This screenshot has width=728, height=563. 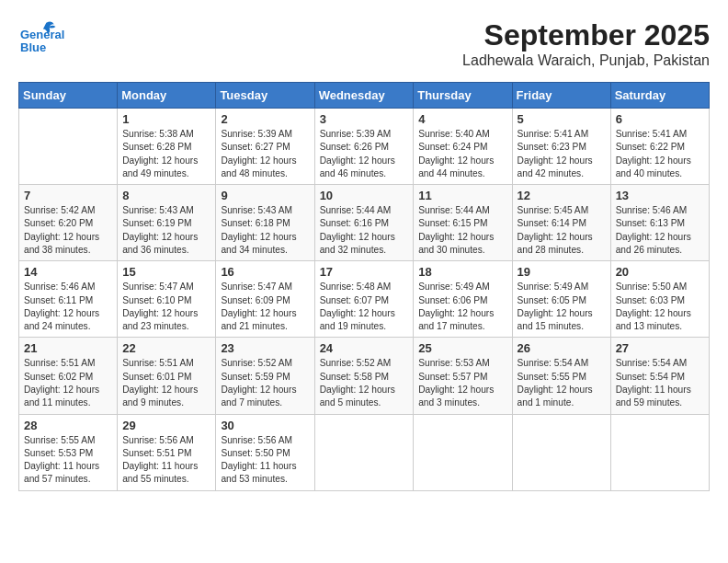 What do you see at coordinates (364, 453) in the screenshot?
I see `calendar-week-row: 28Sunrise: 5:55 AM Sunset: 5:53 PM Dayli…` at bounding box center [364, 453].